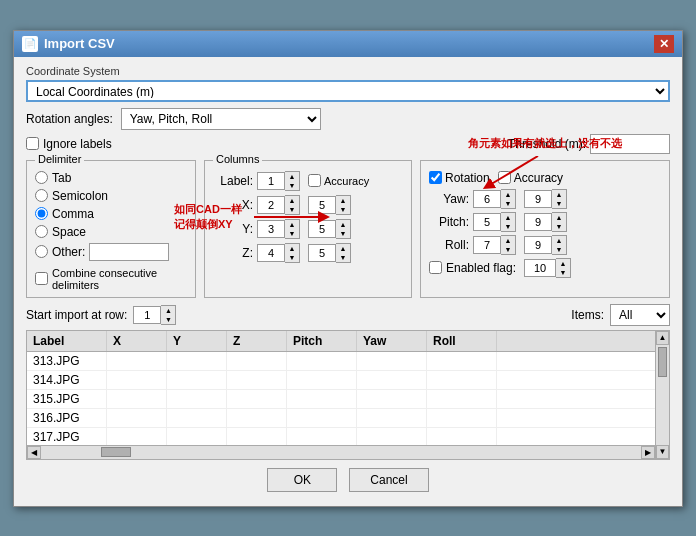 Image resolution: width=696 pixels, height=536 pixels. I want to click on yaw-up: ▲, so click(508, 194).